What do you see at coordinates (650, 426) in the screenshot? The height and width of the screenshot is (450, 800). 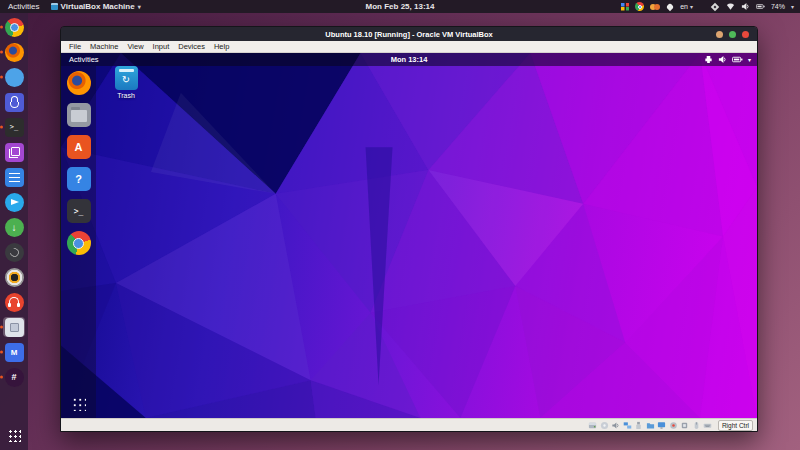 I see `shared-folders-icon` at bounding box center [650, 426].